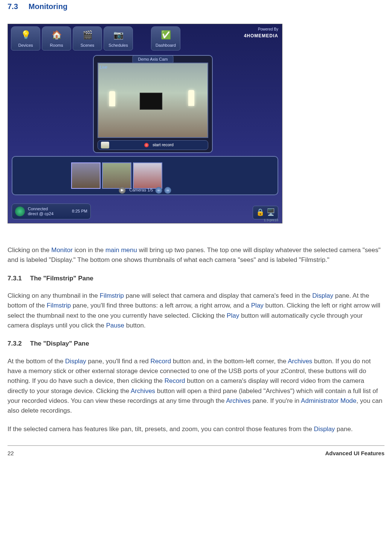 Image resolution: width=392 pixels, height=534 pixels. Describe the element at coordinates (142, 190) in the screenshot. I see `cameras-count: Cameras 1/5` at that location.